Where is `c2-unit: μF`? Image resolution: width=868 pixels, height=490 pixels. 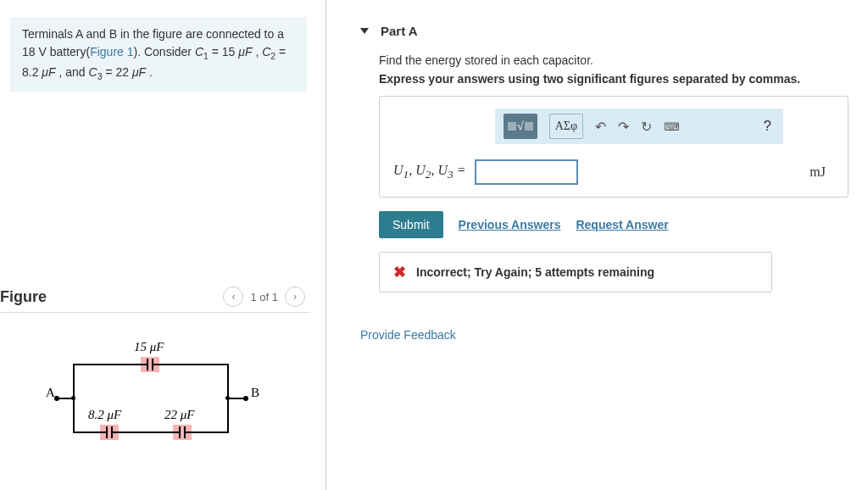
c2-unit: μF is located at coordinates (48, 72).